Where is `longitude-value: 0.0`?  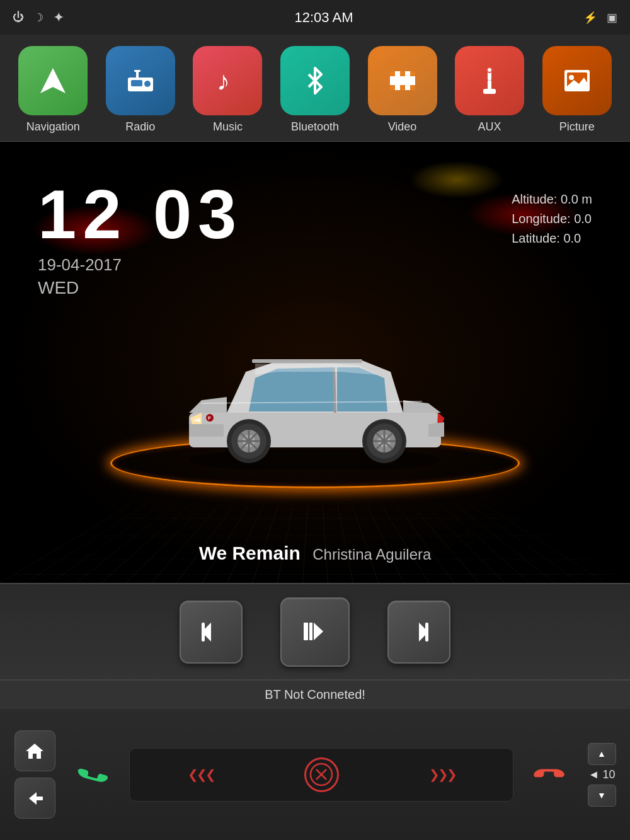
longitude-value: 0.0 is located at coordinates (583, 219).